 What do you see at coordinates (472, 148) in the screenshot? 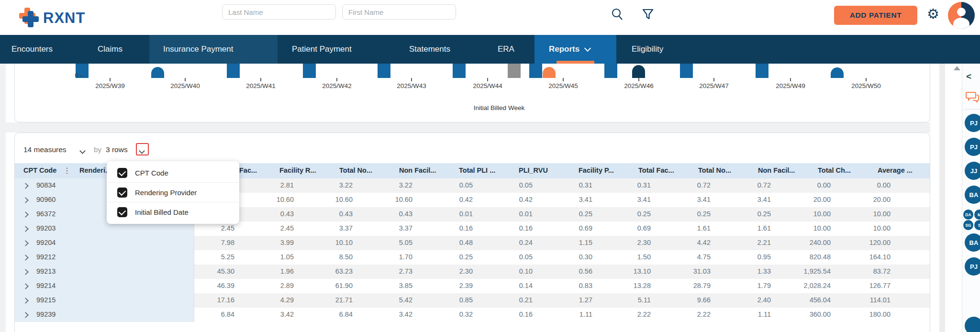
I see `table-toolbar: 14 measures by 3 rows` at bounding box center [472, 148].